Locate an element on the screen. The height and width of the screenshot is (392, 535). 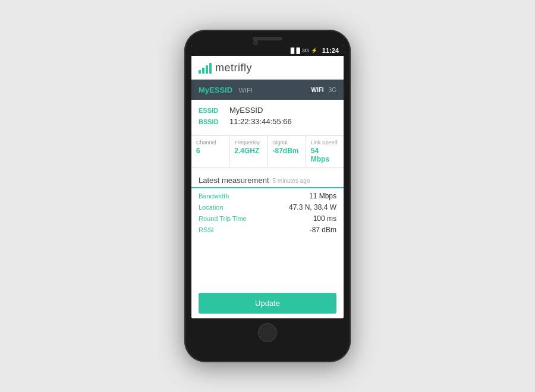
connection-info: ESSID MyESSID BSSID 11:22:33:44:55:66 is located at coordinates (268, 116).